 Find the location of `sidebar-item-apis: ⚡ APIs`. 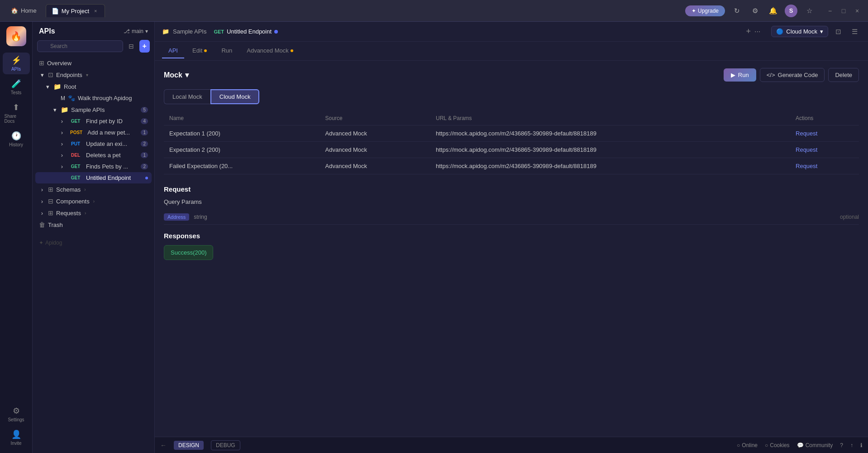

sidebar-item-apis: ⚡ APIs is located at coordinates (16, 63).